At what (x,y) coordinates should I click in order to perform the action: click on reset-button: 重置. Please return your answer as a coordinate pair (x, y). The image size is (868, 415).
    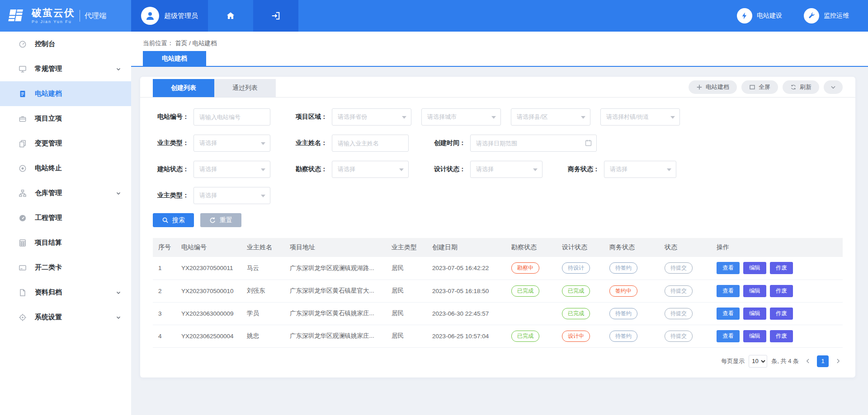
    Looking at the image, I should click on (221, 220).